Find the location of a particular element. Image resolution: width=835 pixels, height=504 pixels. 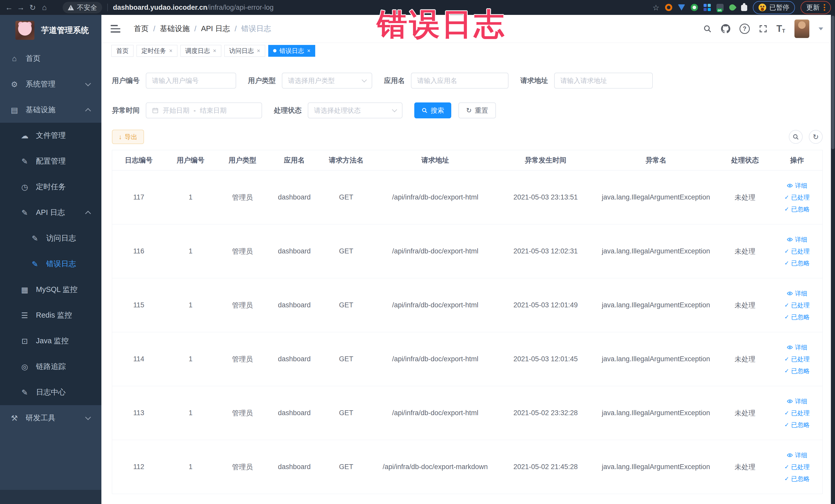

user-type-select: 请选择用户类型 is located at coordinates (327, 81).